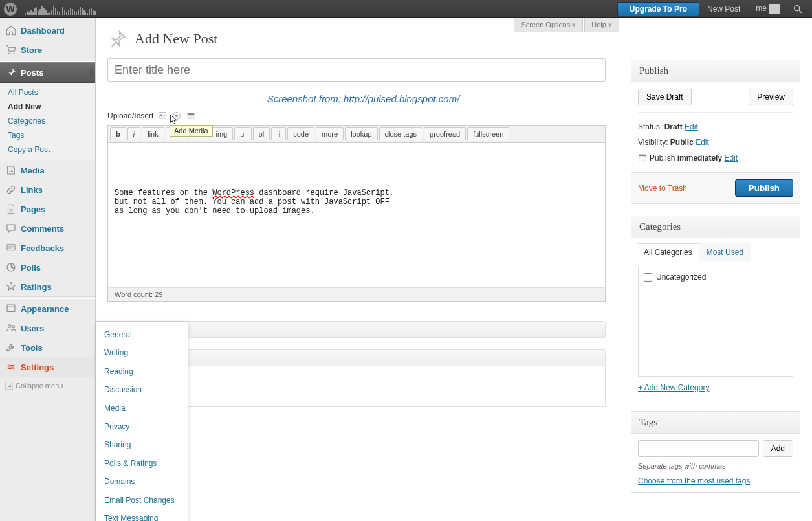  What do you see at coordinates (549, 25) in the screenshot?
I see `screen-options-tab: Screen Options` at bounding box center [549, 25].